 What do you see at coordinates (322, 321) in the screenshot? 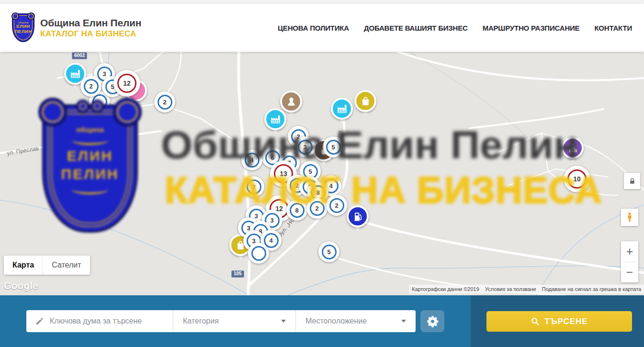
I see `search-panel: Категория Местоположение ТЪРСЕНЕ` at bounding box center [322, 321].